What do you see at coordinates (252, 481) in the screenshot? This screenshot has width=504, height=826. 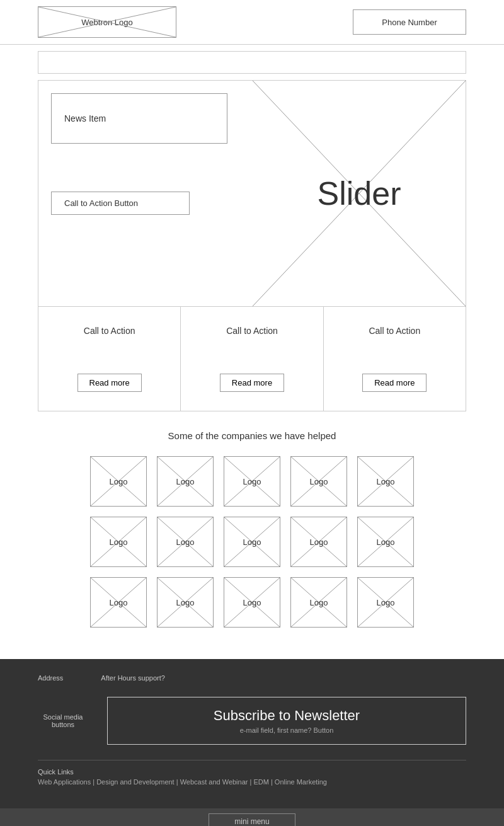 I see `logos-row-1: Logo Logo Logo Logo Logo` at bounding box center [252, 481].